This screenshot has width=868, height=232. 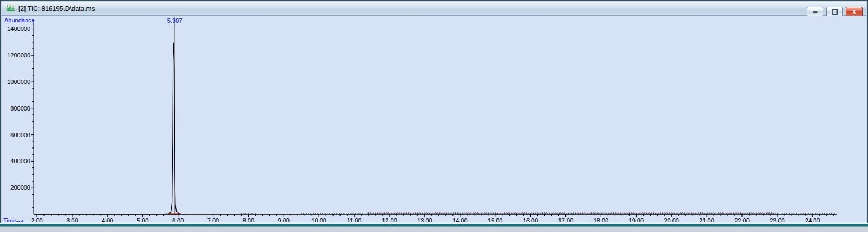 I want to click on x-tick-label: 19.00, so click(x=637, y=220).